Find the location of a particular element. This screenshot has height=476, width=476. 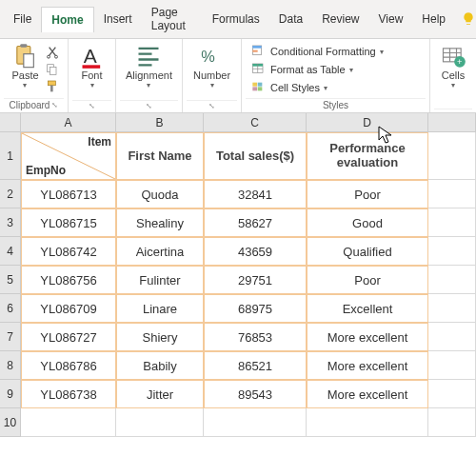

table-cell: 76853 is located at coordinates (255, 337).